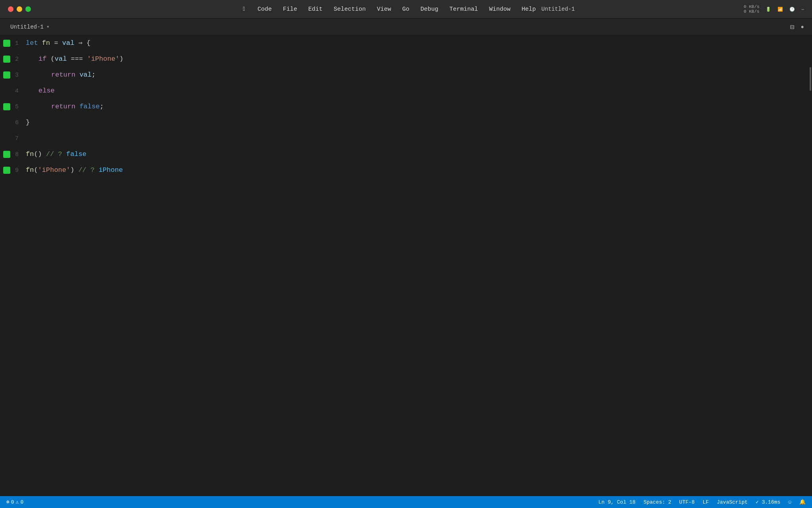 This screenshot has width=812, height=508. I want to click on token-fn-call-1: fn, so click(30, 154).